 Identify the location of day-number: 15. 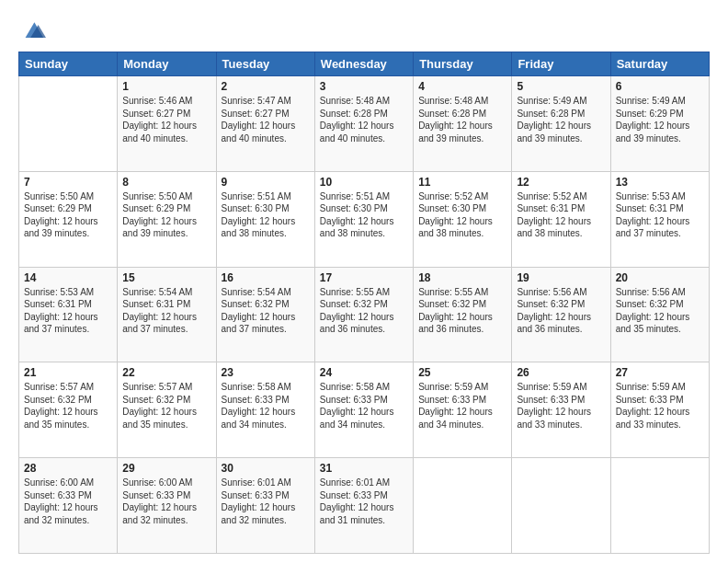
(166, 278).